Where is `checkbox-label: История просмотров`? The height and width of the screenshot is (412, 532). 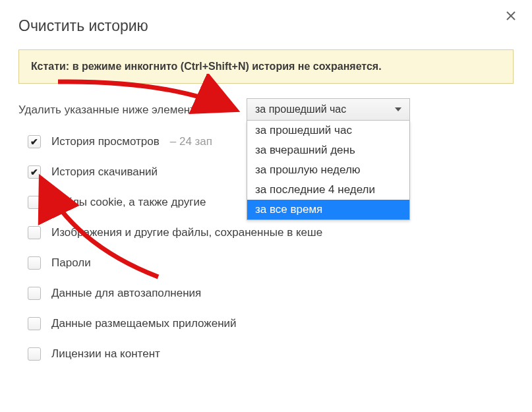 checkbox-label: История просмотров is located at coordinates (105, 142).